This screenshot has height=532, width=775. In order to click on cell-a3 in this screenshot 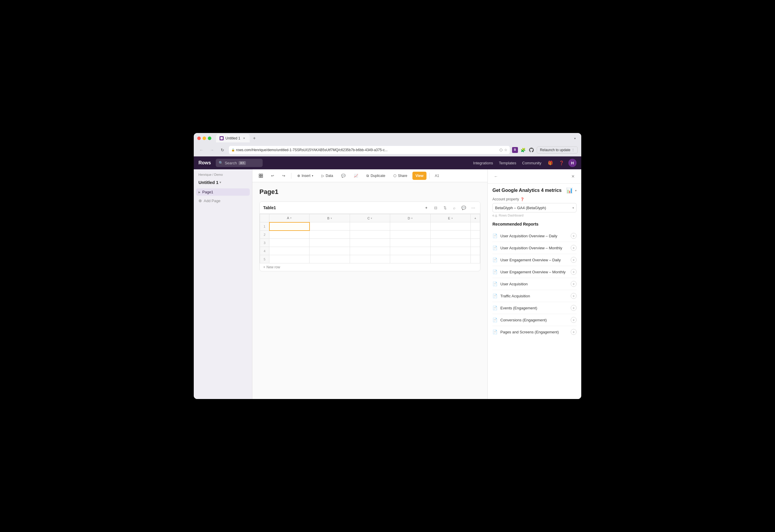, I will do `click(289, 243)`.